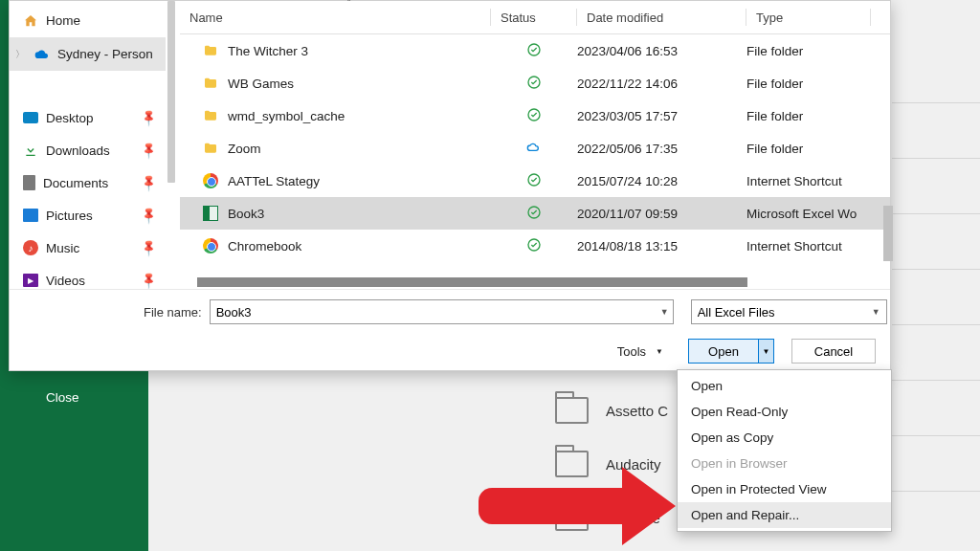 The width and height of the screenshot is (980, 551). What do you see at coordinates (785, 411) in the screenshot?
I see `menu-item-open-readonly: Open Read-Only` at bounding box center [785, 411].